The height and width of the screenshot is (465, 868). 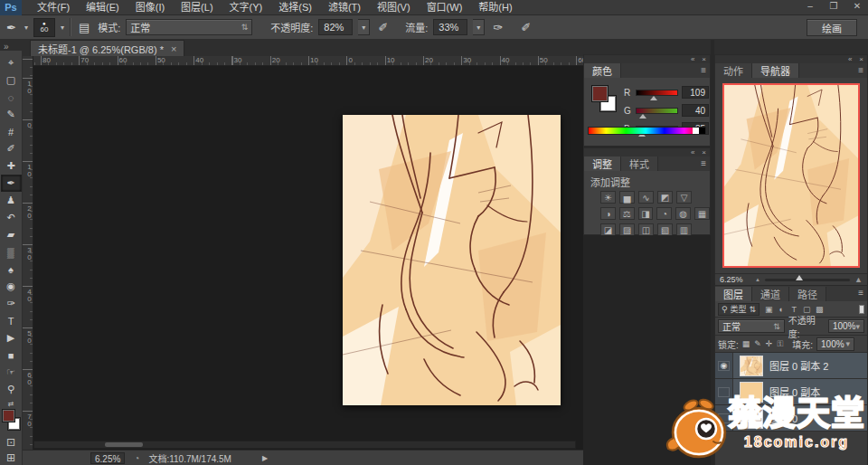 What do you see at coordinates (11, 373) in the screenshot?
I see `hand-tool: ☞` at bounding box center [11, 373].